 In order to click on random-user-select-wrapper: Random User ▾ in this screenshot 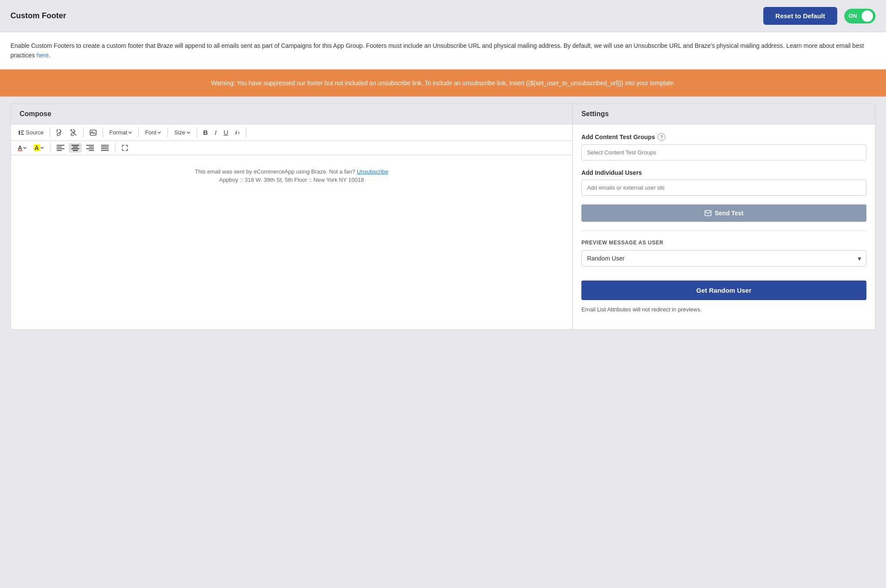, I will do `click(724, 258)`.